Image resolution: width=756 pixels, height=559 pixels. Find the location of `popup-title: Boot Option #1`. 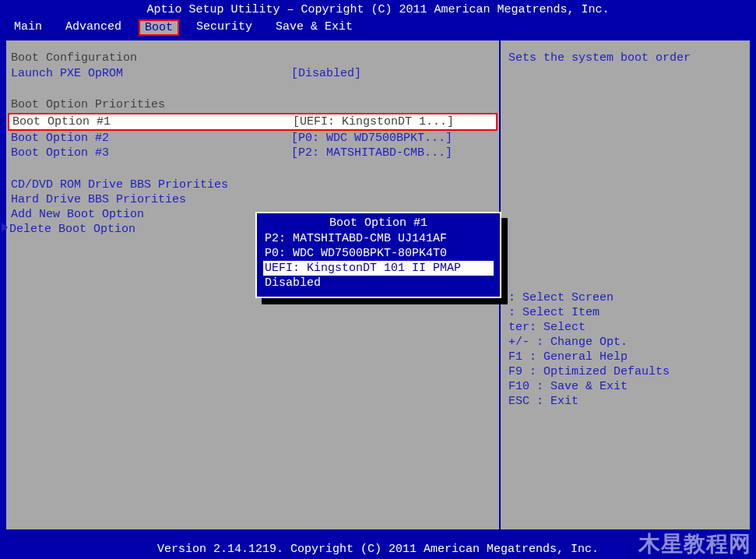

popup-title: Boot Option #1 is located at coordinates (378, 223).